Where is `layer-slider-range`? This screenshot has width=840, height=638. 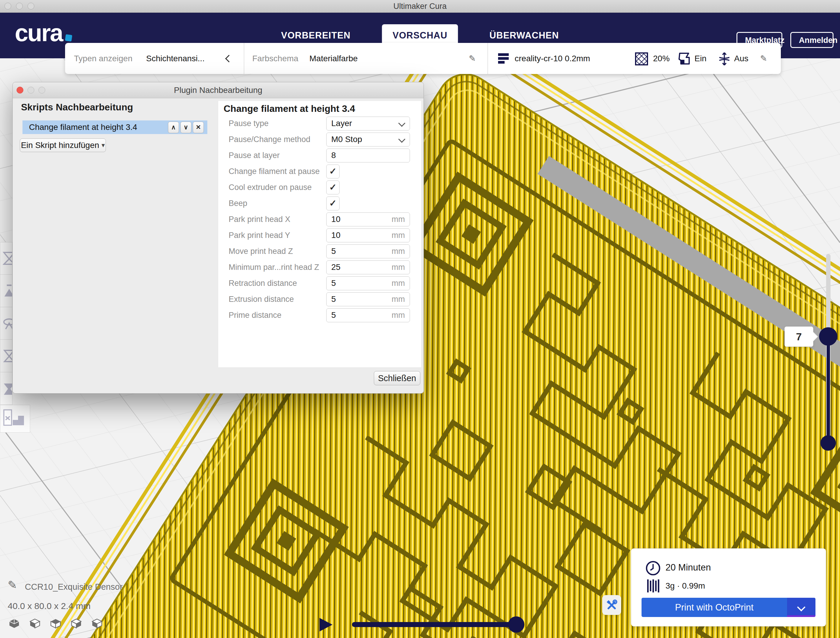 layer-slider-range is located at coordinates (829, 390).